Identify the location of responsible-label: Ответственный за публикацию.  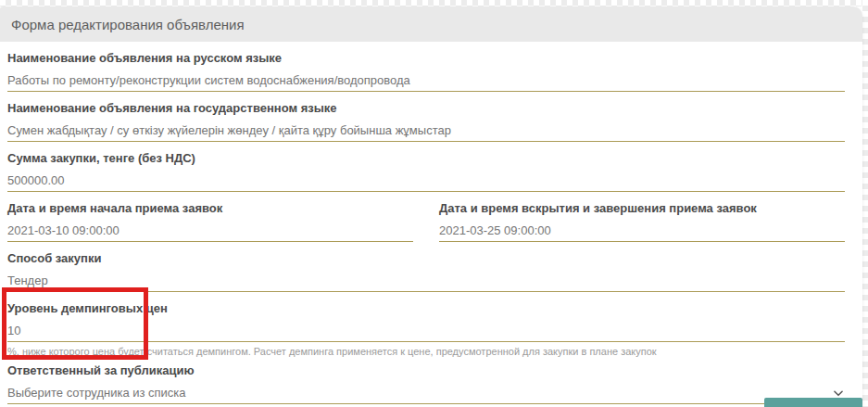
(426, 371).